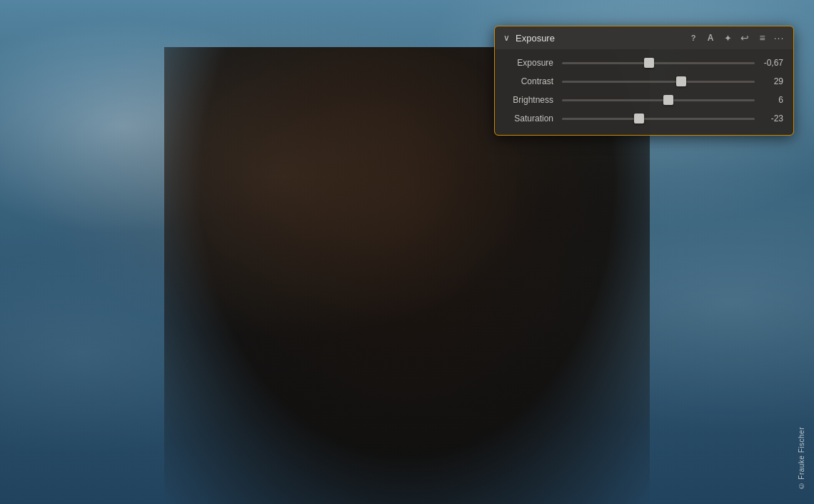 Image resolution: width=814 pixels, height=504 pixels. What do you see at coordinates (639, 119) in the screenshot?
I see `slider-thumb-saturation` at bounding box center [639, 119].